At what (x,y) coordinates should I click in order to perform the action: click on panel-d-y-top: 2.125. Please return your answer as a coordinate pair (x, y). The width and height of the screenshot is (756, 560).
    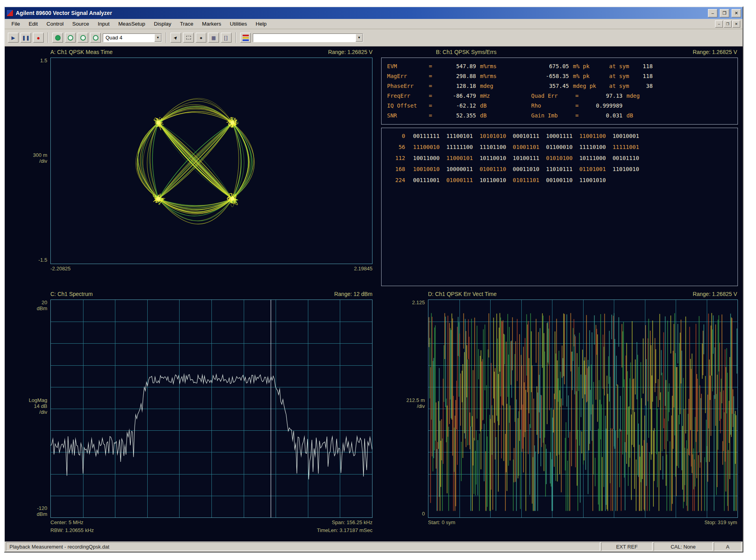
    Looking at the image, I should click on (404, 303).